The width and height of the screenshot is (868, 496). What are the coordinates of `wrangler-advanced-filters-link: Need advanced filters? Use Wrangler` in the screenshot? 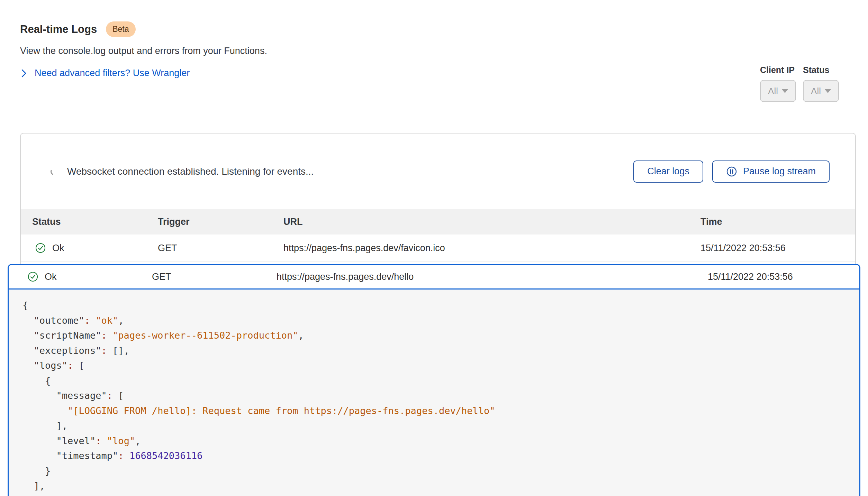 It's located at (105, 73).